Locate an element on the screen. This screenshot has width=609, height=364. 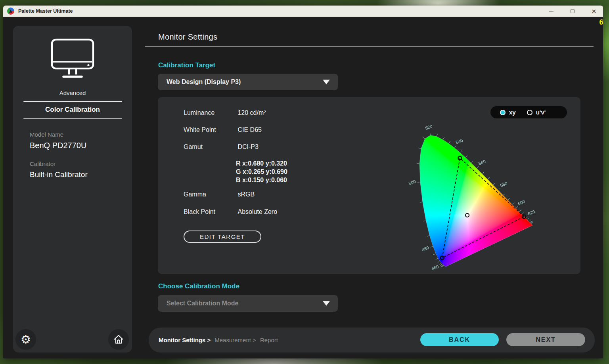
black-point-row: Black Point Absolute Zero is located at coordinates (230, 212).